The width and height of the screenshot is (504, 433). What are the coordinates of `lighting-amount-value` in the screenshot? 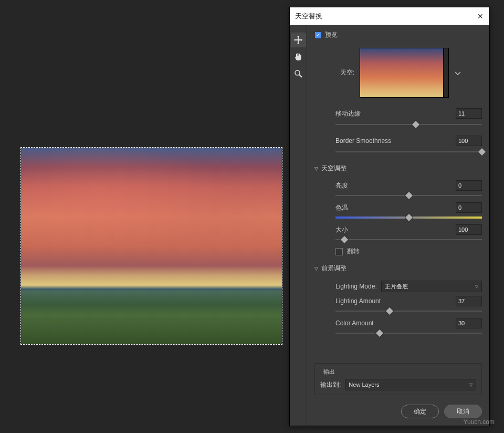 It's located at (469, 301).